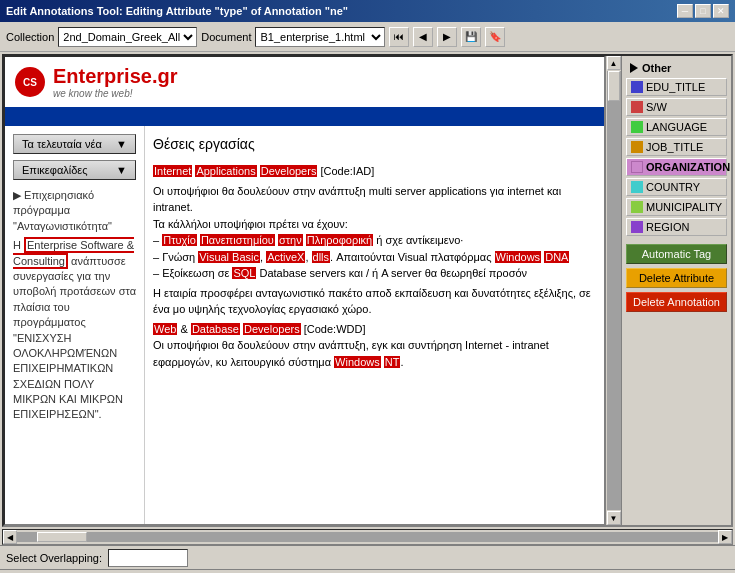 The image size is (735, 573). Describe the element at coordinates (374, 330) in the screenshot. I see `paragraph-8: Web & Database Developers [Code:WDD]` at that location.